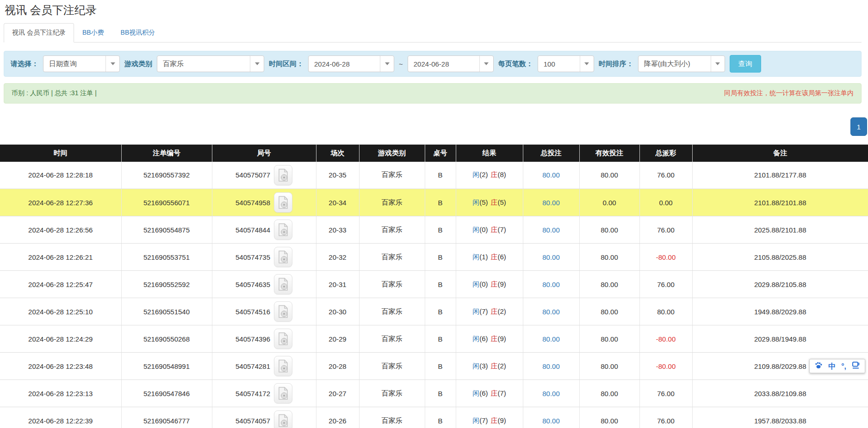  What do you see at coordinates (61, 366) in the screenshot?
I see `cell-time: 2024-06-28 12:23:48` at bounding box center [61, 366].